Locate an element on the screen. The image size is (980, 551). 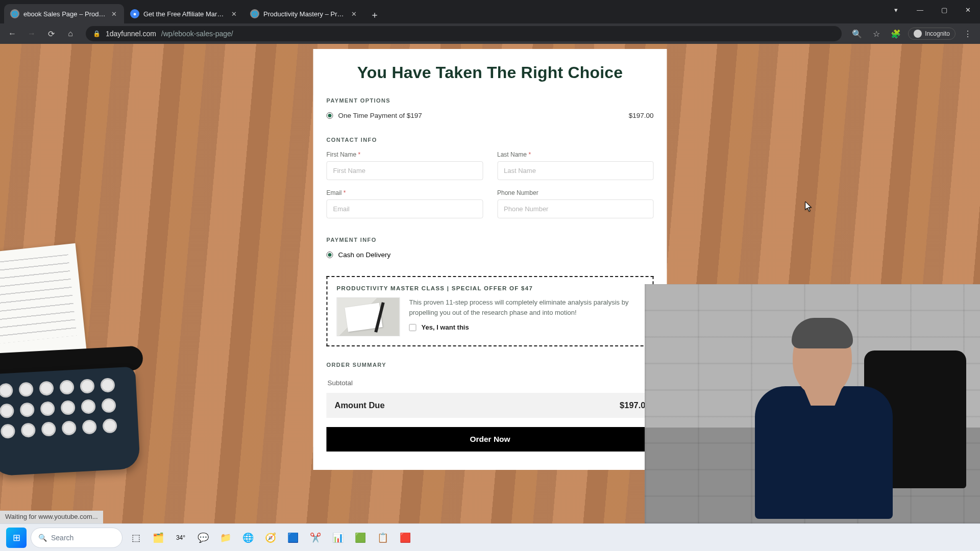
incognito-badge: Incognito is located at coordinates (932, 34).